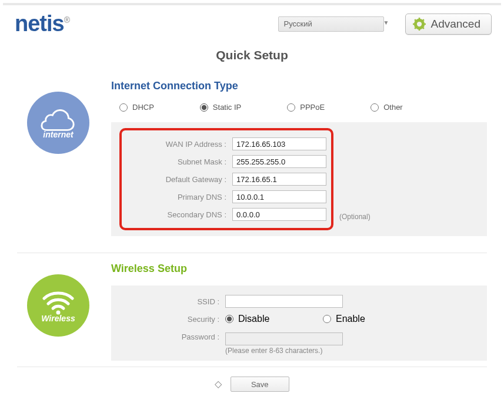 Image resolution: width=504 pixels, height=420 pixels. Describe the element at coordinates (58, 302) in the screenshot. I see `wifi-icon` at that location.